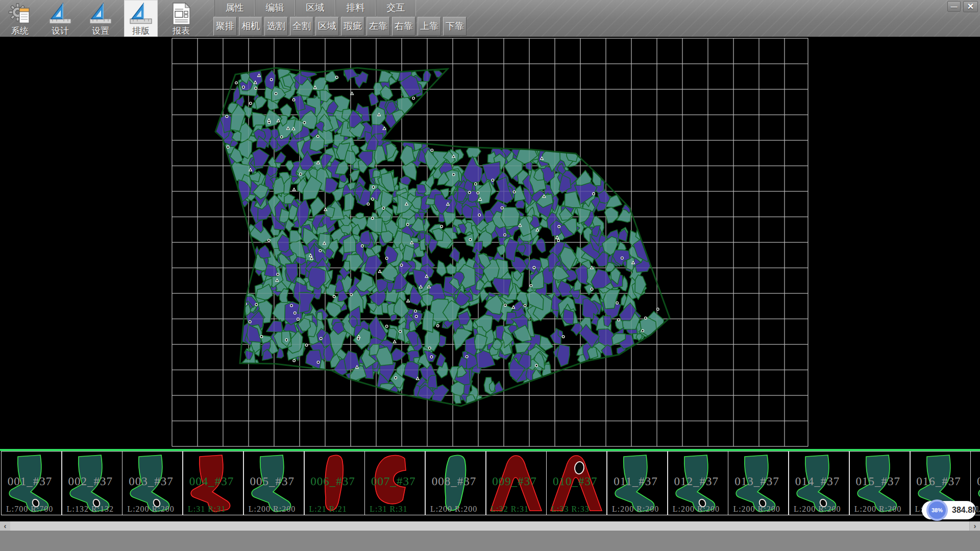 The height and width of the screenshot is (551, 980). Describe the element at coordinates (302, 27) in the screenshot. I see `action-button-cut-all: 全割` at that location.